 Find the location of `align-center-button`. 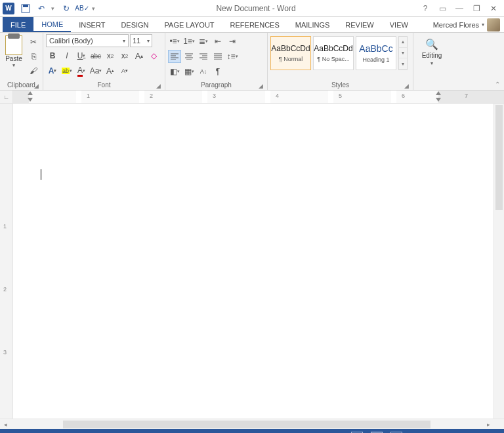

align-center-button is located at coordinates (189, 56).